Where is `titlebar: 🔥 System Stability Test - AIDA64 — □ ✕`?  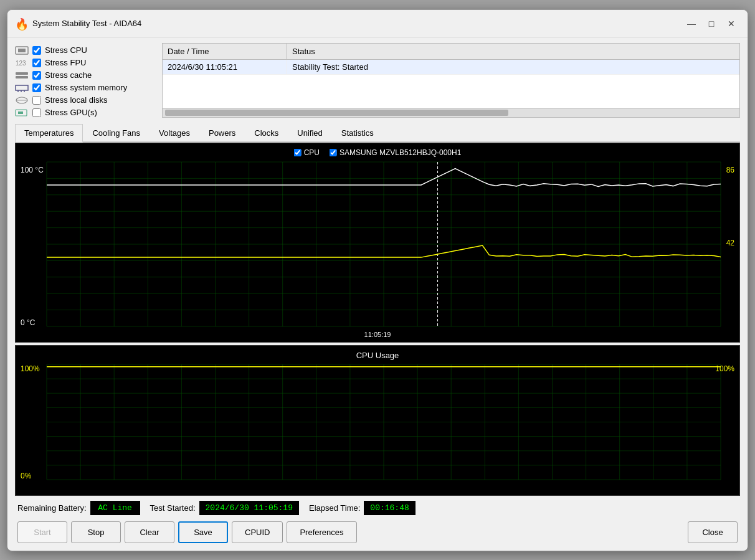 titlebar: 🔥 System Stability Test - AIDA64 — □ ✕ is located at coordinates (378, 24).